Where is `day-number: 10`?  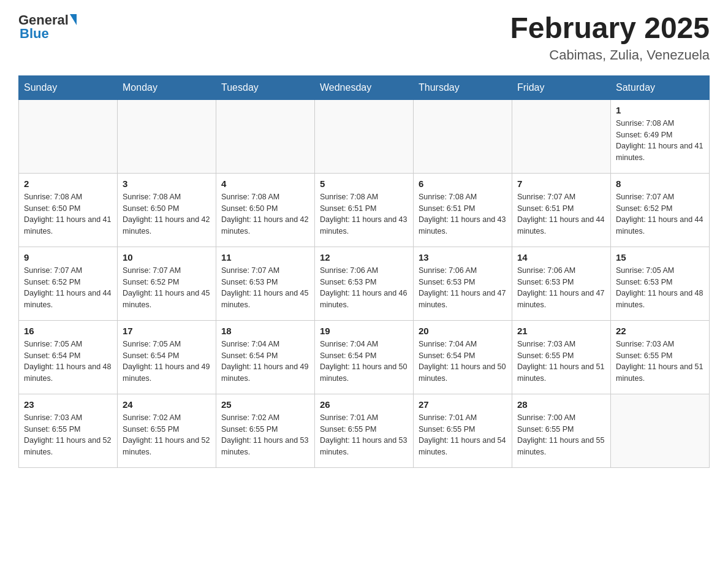
day-number: 10 is located at coordinates (167, 258).